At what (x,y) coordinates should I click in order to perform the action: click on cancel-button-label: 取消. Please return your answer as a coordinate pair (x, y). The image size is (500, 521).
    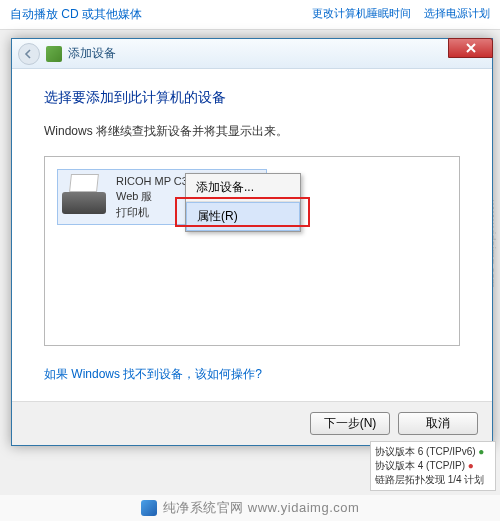
    Looking at the image, I should click on (438, 424).